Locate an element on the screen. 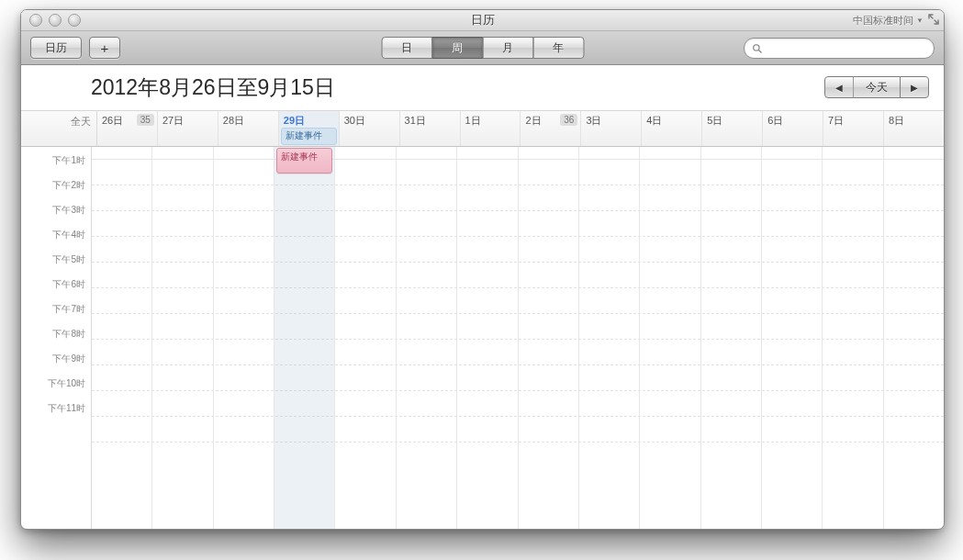 This screenshot has width=963, height=560. hour-label: 下午10时 is located at coordinates (56, 389).